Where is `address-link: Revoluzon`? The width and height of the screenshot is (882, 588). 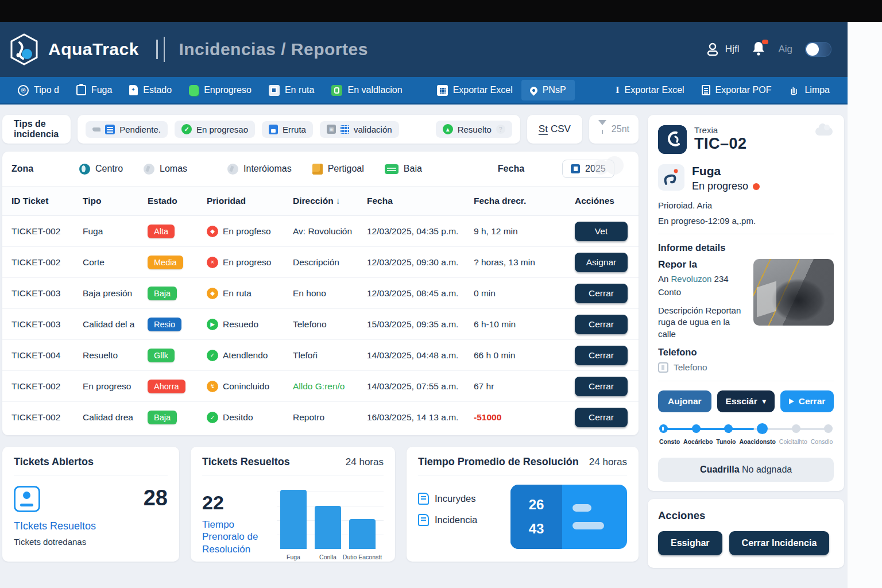 address-link: Revoluzon is located at coordinates (691, 279).